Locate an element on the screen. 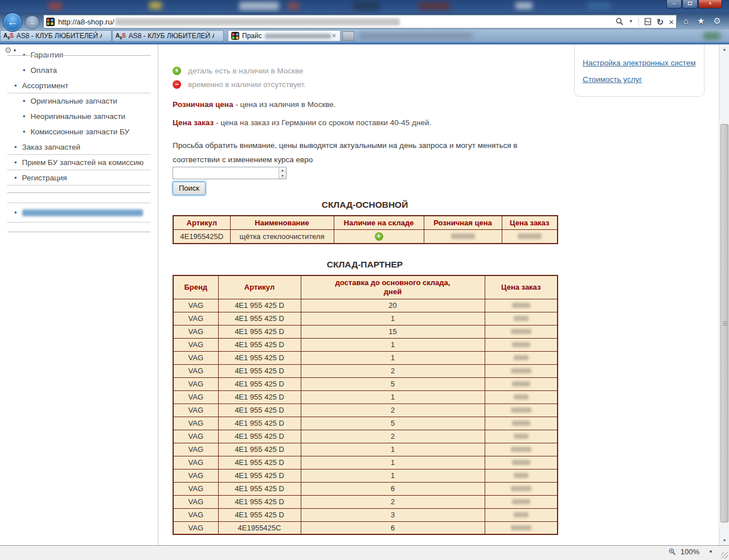 Image resolution: width=729 pixels, height=560 pixels. sidebar-item: • Ассортимент is located at coordinates (79, 85).